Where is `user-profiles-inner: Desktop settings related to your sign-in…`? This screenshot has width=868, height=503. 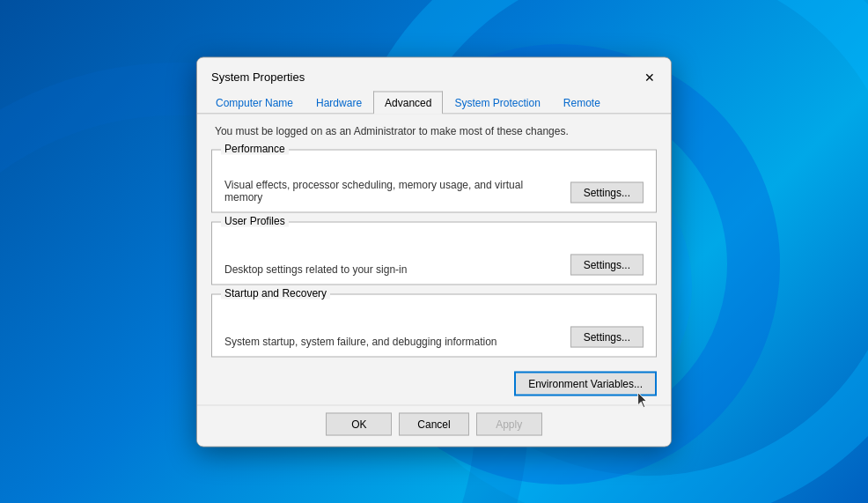
user-profiles-inner: Desktop settings related to your sign-in… is located at coordinates (434, 253).